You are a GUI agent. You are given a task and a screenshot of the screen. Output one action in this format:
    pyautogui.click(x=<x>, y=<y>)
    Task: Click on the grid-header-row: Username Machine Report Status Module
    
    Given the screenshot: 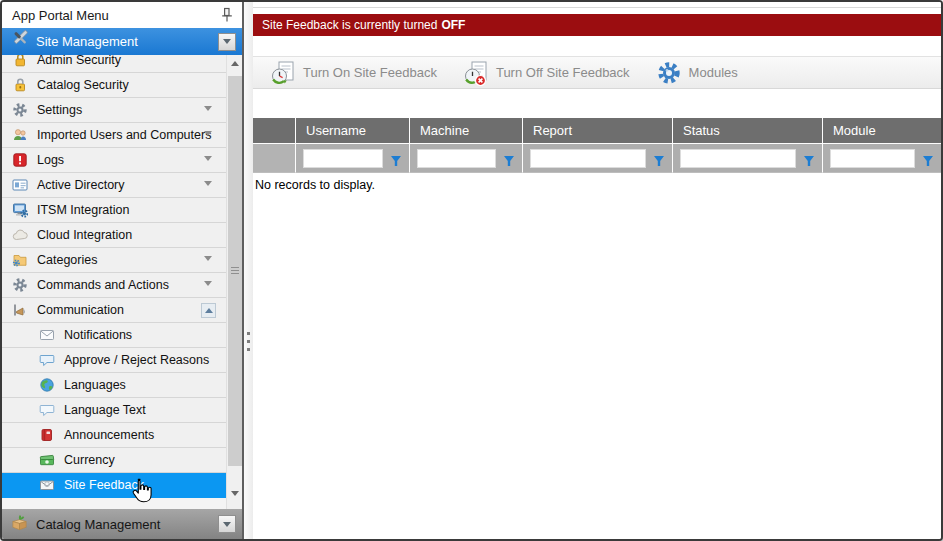 What is the action you would take?
    pyautogui.click(x=597, y=130)
    